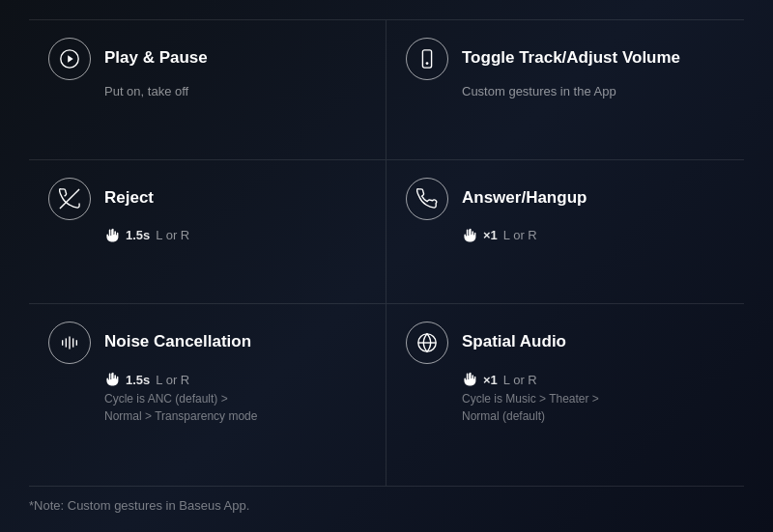  I want to click on cell-play-pause: Play & Pause Put on, take off, so click(208, 90).